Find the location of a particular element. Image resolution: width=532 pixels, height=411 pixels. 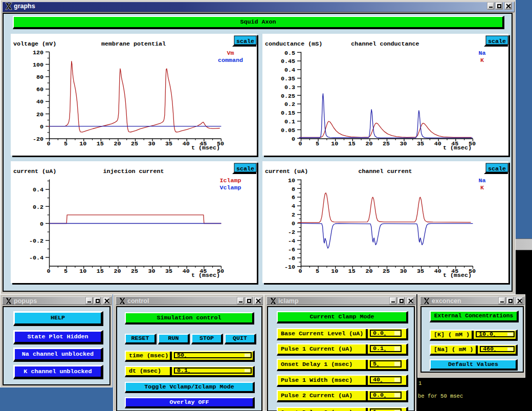

svg-text: 80 is located at coordinates (40, 77).